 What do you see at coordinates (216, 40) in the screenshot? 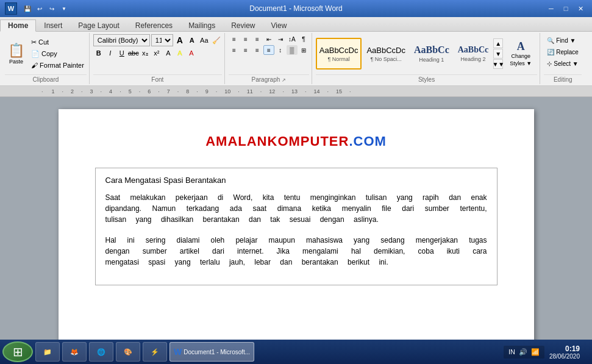
I see `clear-format-button: 🧹` at bounding box center [216, 40].